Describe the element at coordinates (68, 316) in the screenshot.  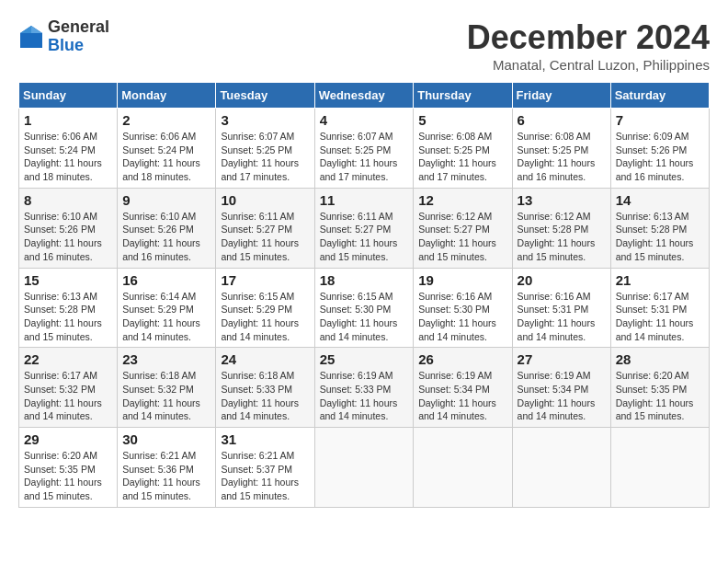
I see `day-info: Sunrise: 6:13 AMSunset: 5:28 PMDaylight:…` at that location.